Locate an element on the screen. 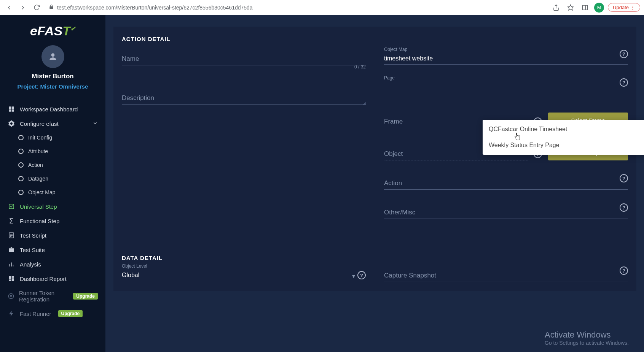  sidebar-label: Test Suite is located at coordinates (32, 250).